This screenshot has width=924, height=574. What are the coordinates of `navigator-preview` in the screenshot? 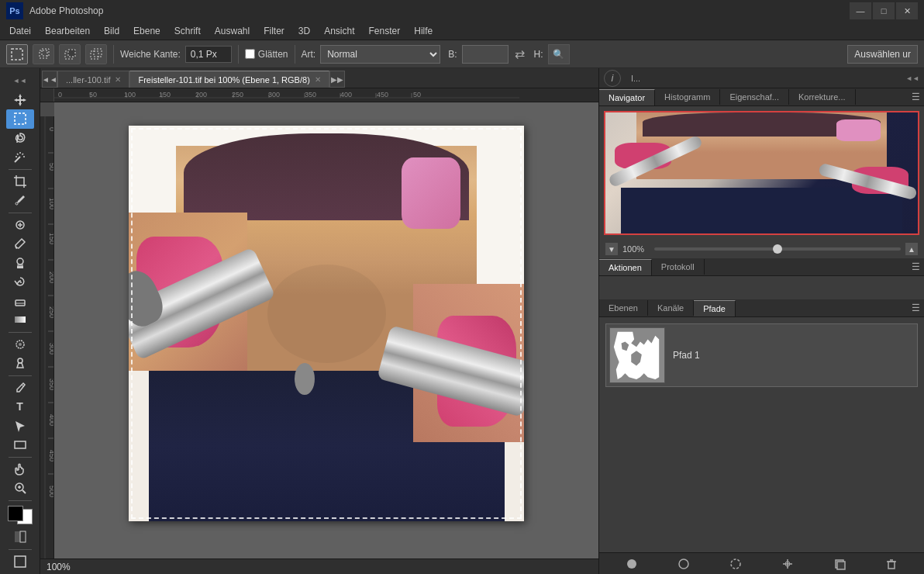 It's located at (761, 173).